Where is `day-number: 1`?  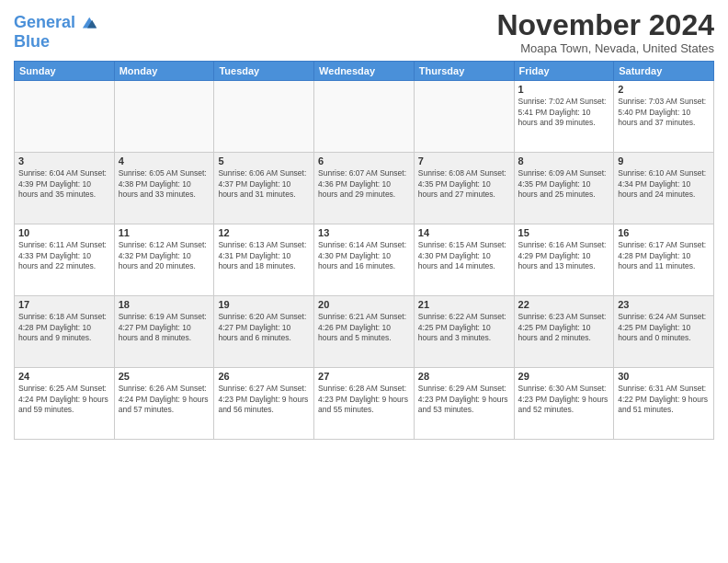 day-number: 1 is located at coordinates (564, 89).